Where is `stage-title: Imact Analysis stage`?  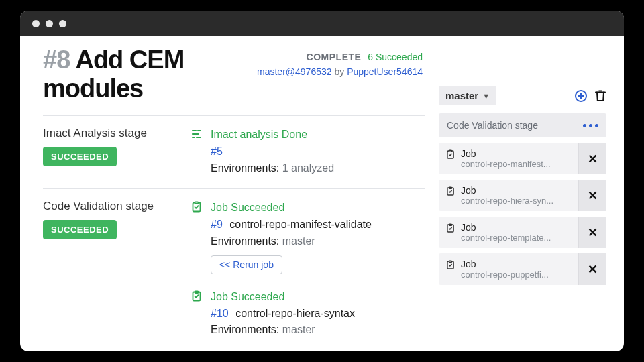
stage-title: Imact Analysis stage is located at coordinates (110, 133).